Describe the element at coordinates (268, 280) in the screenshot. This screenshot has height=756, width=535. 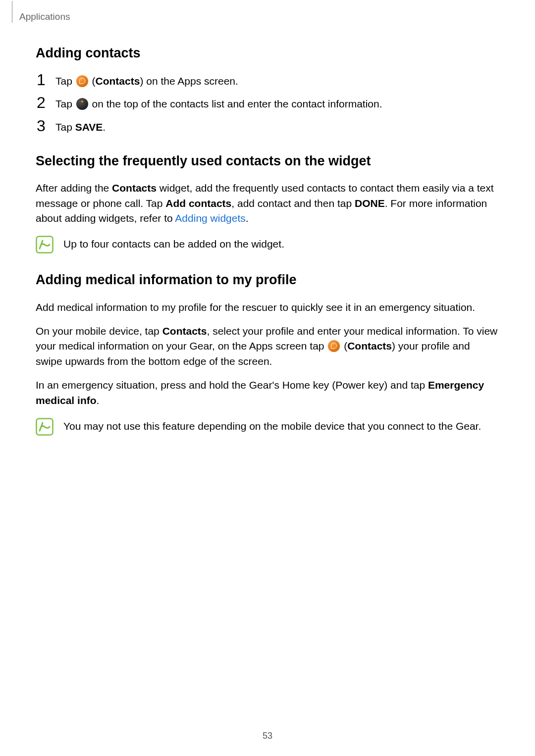
I see `heading-medical: Adding medical information to my profile` at that location.